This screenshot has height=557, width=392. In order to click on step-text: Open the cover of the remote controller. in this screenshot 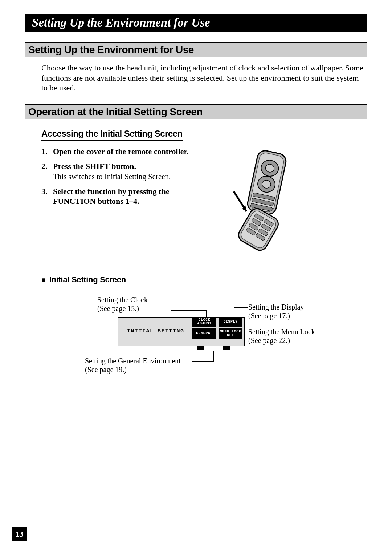, I will do `click(123, 152)`.